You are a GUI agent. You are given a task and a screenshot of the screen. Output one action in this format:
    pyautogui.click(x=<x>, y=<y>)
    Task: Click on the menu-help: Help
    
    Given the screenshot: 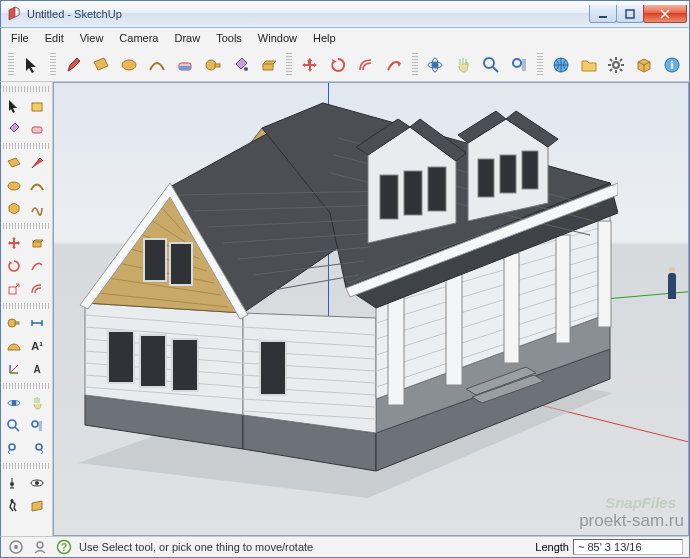 What is the action you would take?
    pyautogui.click(x=324, y=38)
    